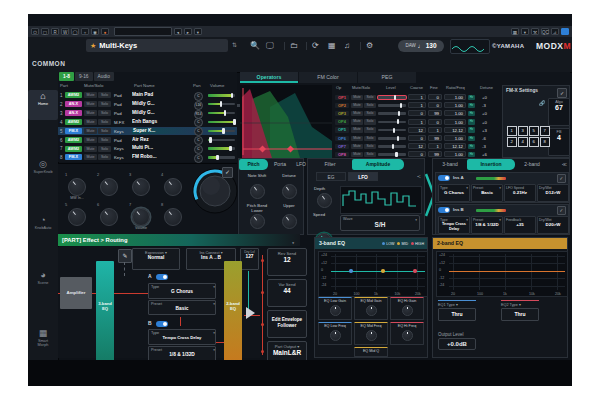 This screenshot has height=400, width=600. Describe the element at coordinates (418, 122) in the screenshot. I see `operator-row: OP4MuteSolo101.00Hz+0` at that location.